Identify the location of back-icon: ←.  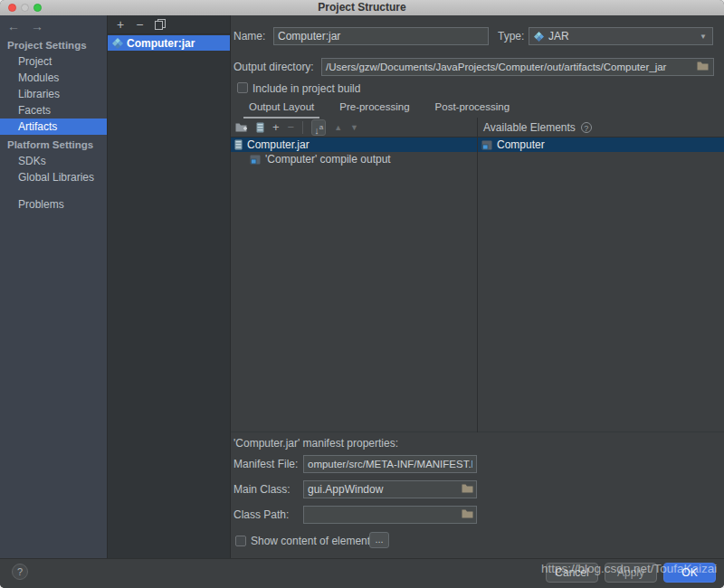
(16, 26).